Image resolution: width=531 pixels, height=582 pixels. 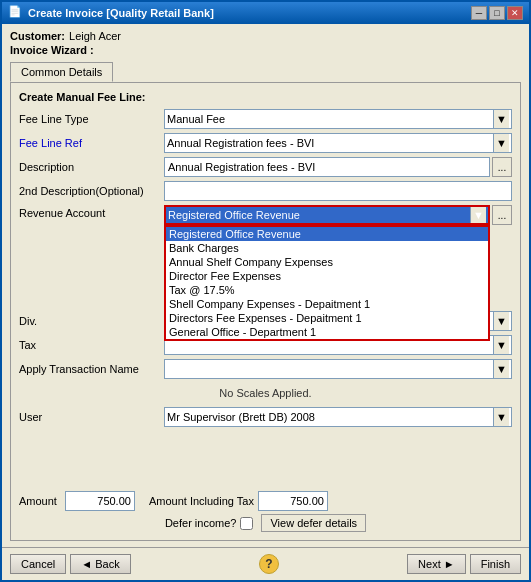 What do you see at coordinates (501, 143) in the screenshot?
I see `fee-line-ref-arrow: ▼` at bounding box center [501, 143].